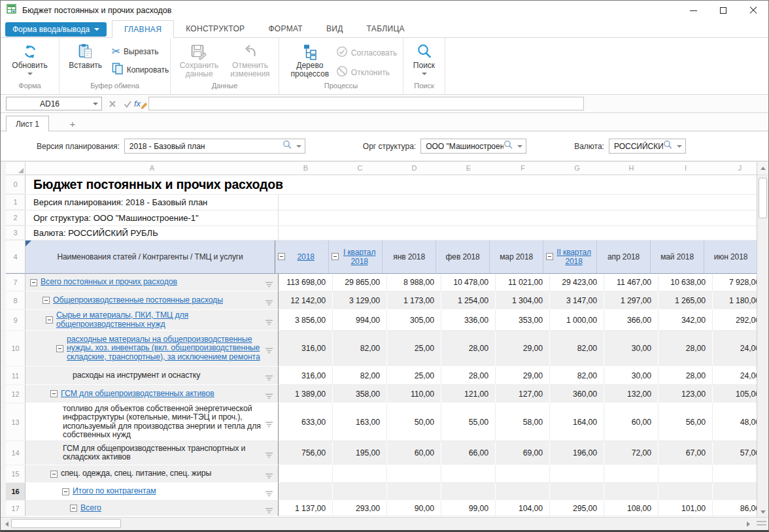 The width and height of the screenshot is (769, 532). What do you see at coordinates (632, 301) in the screenshot?
I see `value-cell: 1 297,00` at bounding box center [632, 301].